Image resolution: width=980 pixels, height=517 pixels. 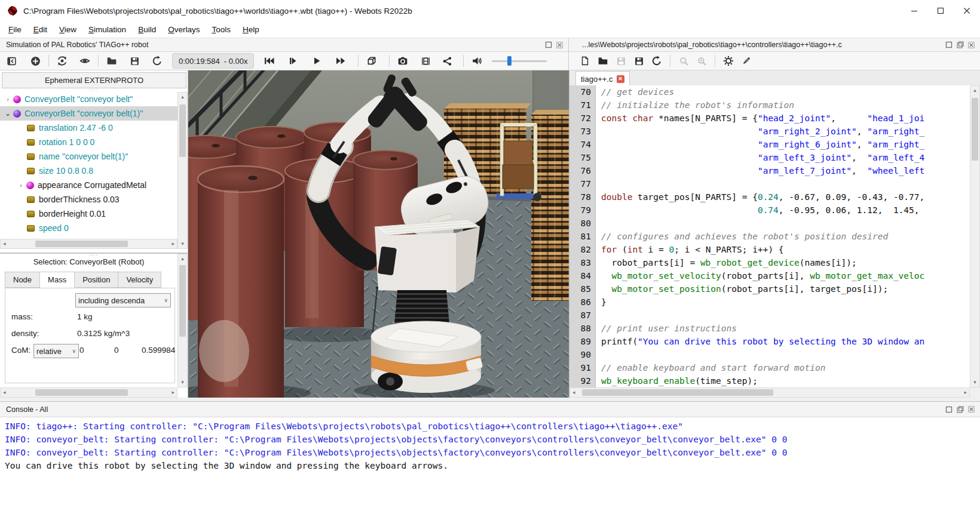 I want to click on line-number: 77, so click(x=583, y=184).